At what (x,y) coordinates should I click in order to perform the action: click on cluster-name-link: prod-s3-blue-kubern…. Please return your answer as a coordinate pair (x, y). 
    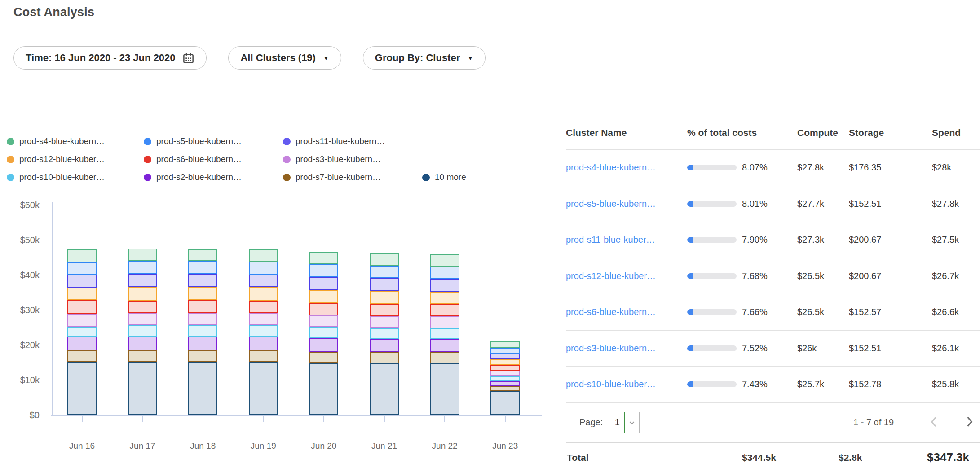
    Looking at the image, I should click on (627, 348).